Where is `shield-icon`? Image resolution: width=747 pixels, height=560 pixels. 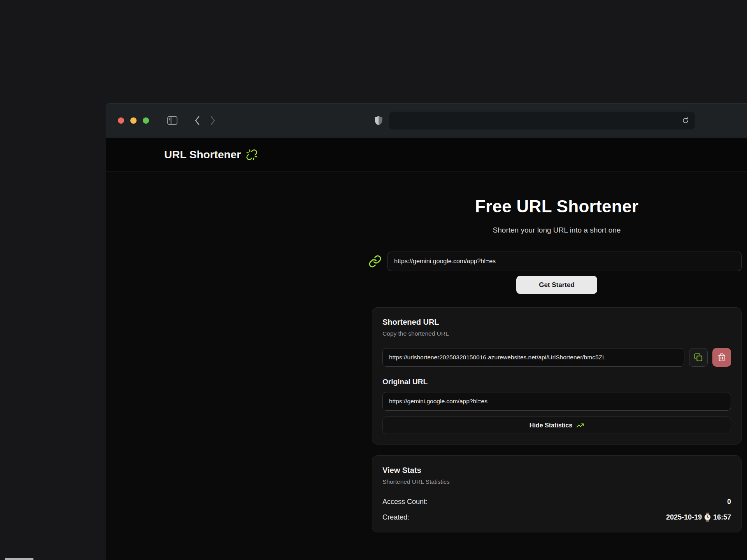
shield-icon is located at coordinates (379, 121).